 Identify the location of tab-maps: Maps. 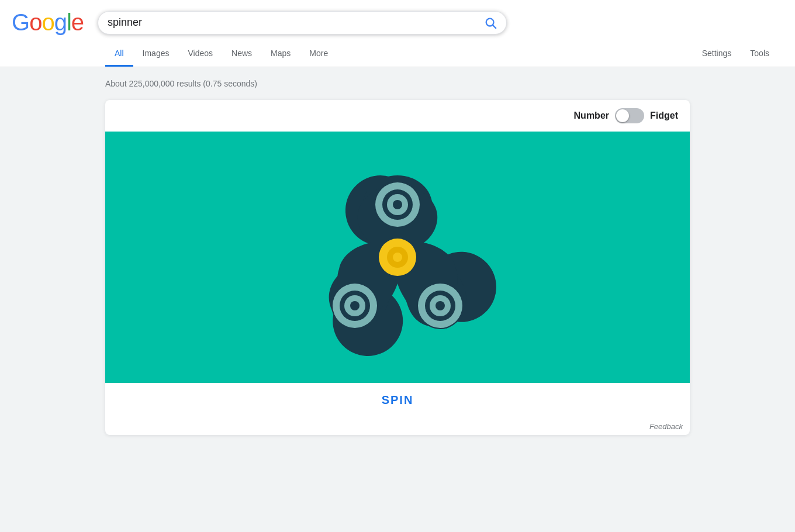
(281, 54).